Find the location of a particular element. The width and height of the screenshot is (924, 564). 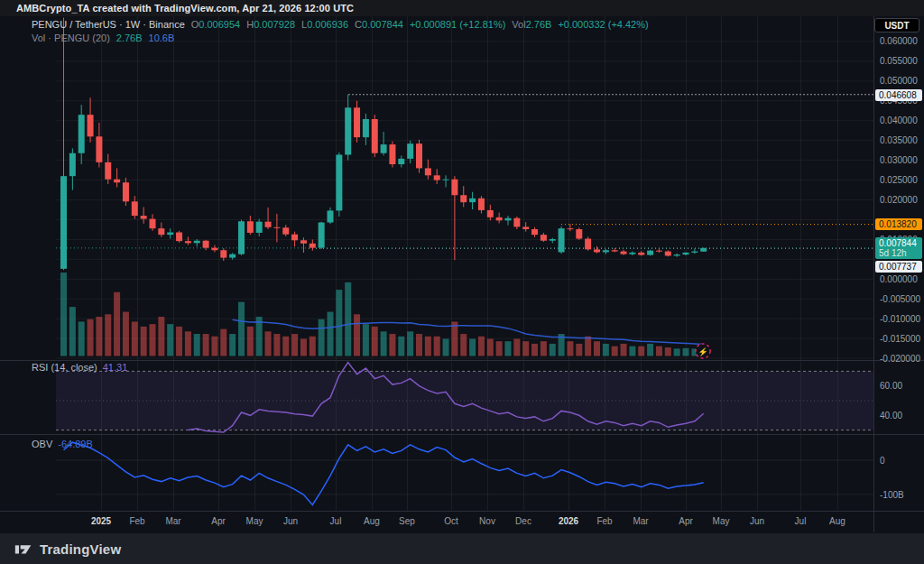

rsi-indicator-row: RSI (14, close) 41.31 is located at coordinates (79, 367).